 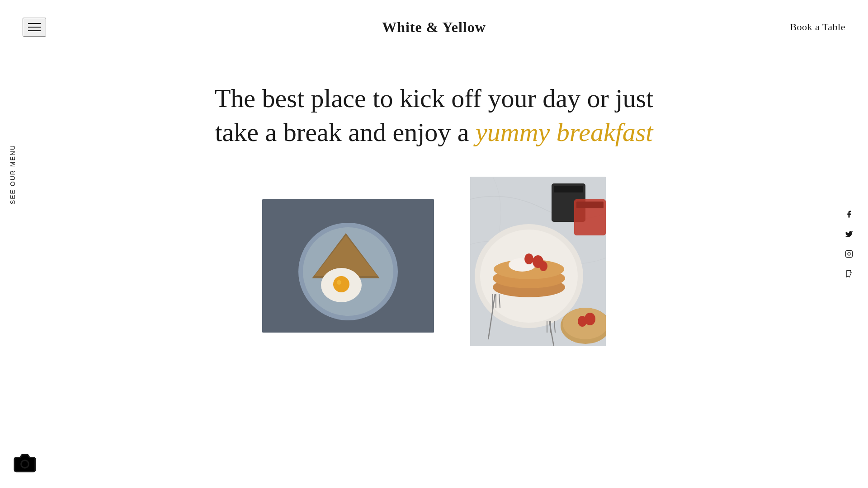 I want to click on site-header: White & Yellow Book a Table, so click(x=434, y=27).